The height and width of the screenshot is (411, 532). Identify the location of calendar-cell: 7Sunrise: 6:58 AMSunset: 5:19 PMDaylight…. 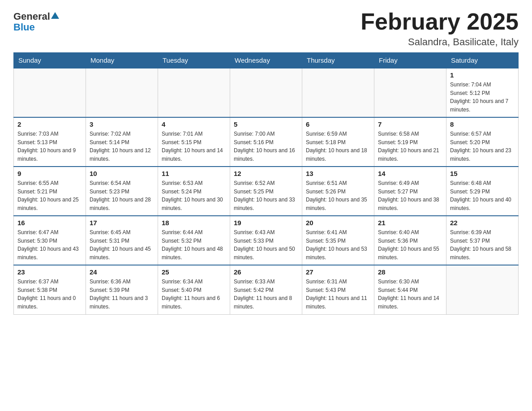
(410, 142).